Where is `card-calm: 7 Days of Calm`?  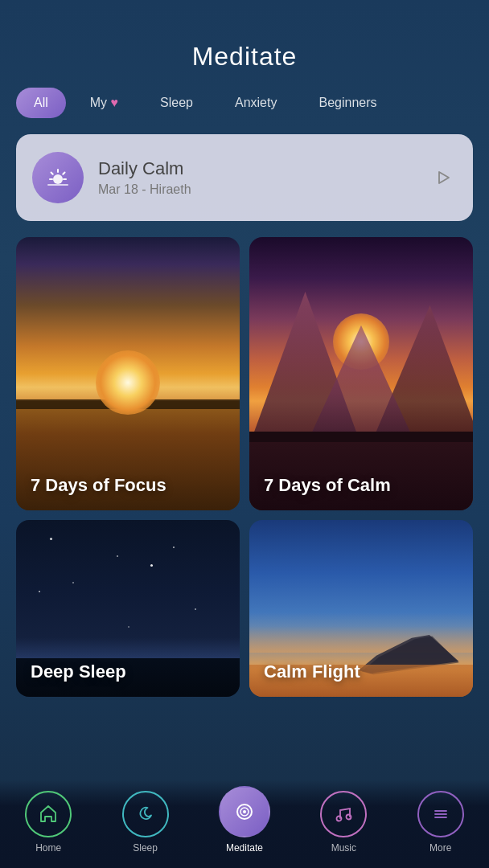 card-calm: 7 Days of Calm is located at coordinates (361, 374).